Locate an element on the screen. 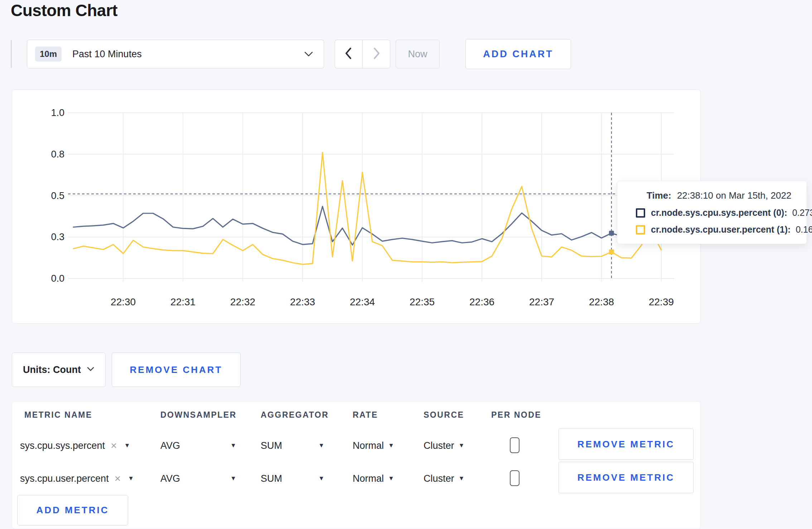 Image resolution: width=812 pixels, height=529 pixels. x-axis-label: 22:36 is located at coordinates (482, 302).